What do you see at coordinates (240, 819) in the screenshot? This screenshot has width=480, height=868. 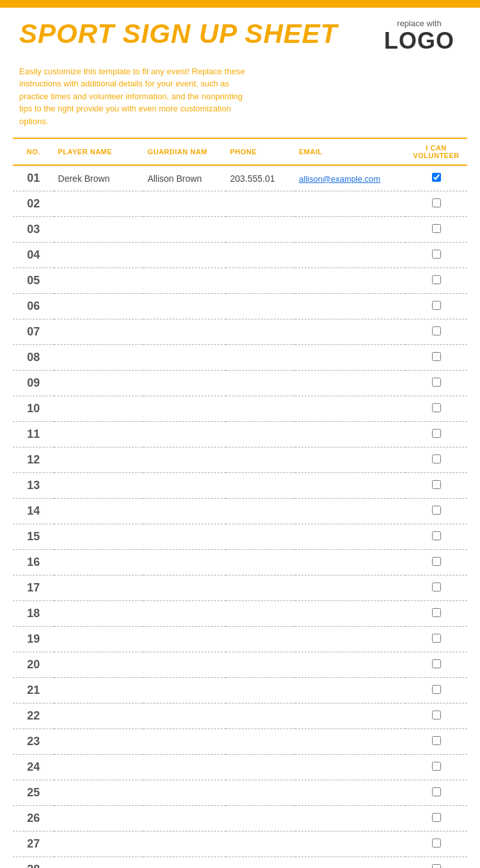 I see `table-row: 26` at bounding box center [240, 819].